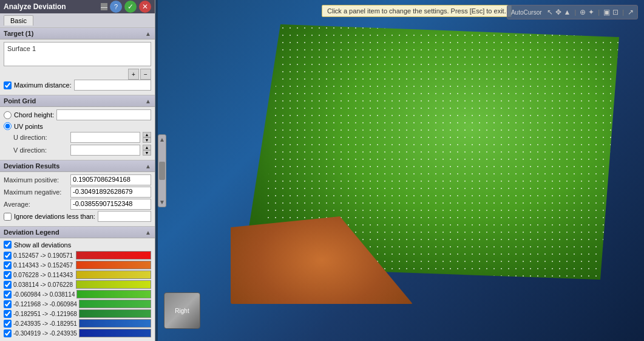 The width and height of the screenshot is (644, 341). I want to click on max-positive-row: Maximum positive: 0.19057086294168, so click(78, 180).